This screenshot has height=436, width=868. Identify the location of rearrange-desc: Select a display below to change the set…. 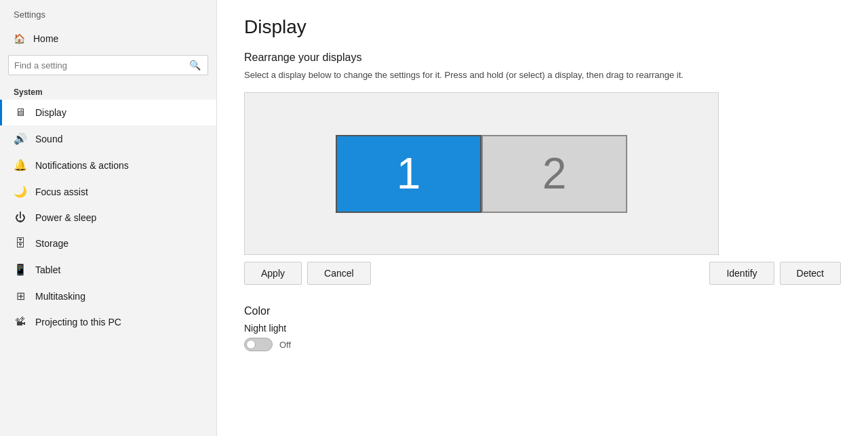
(542, 75).